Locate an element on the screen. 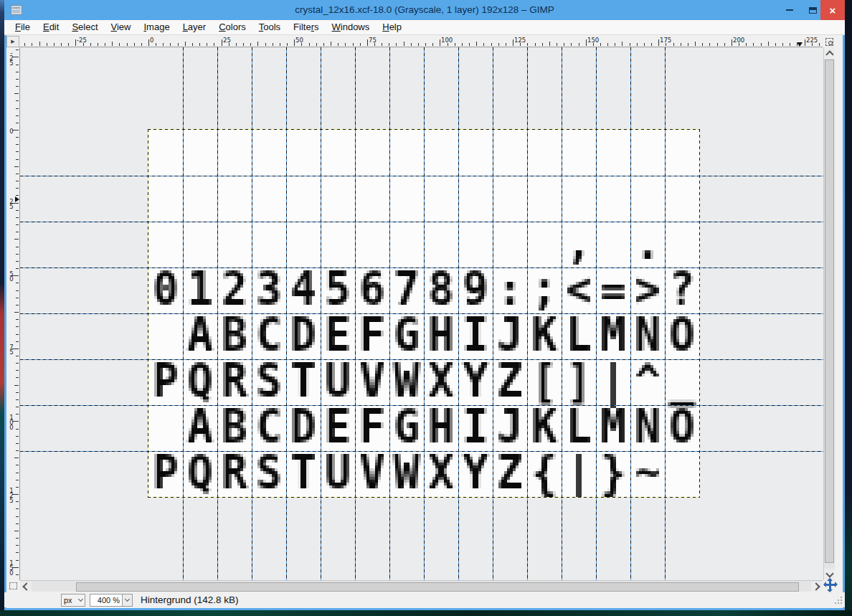  pointer-position-marker-h is located at coordinates (800, 44).